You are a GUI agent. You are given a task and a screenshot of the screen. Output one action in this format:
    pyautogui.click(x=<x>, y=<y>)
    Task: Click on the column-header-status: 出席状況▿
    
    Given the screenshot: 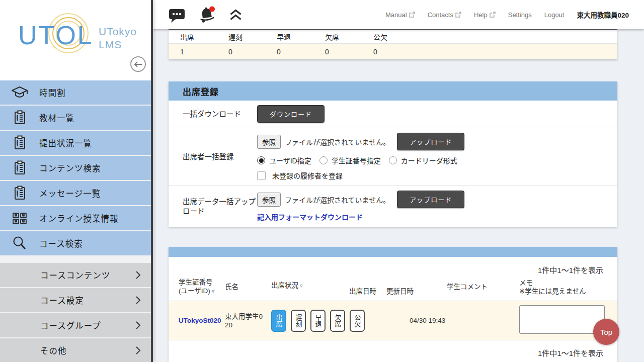 What is the action you would take?
    pyautogui.click(x=310, y=284)
    